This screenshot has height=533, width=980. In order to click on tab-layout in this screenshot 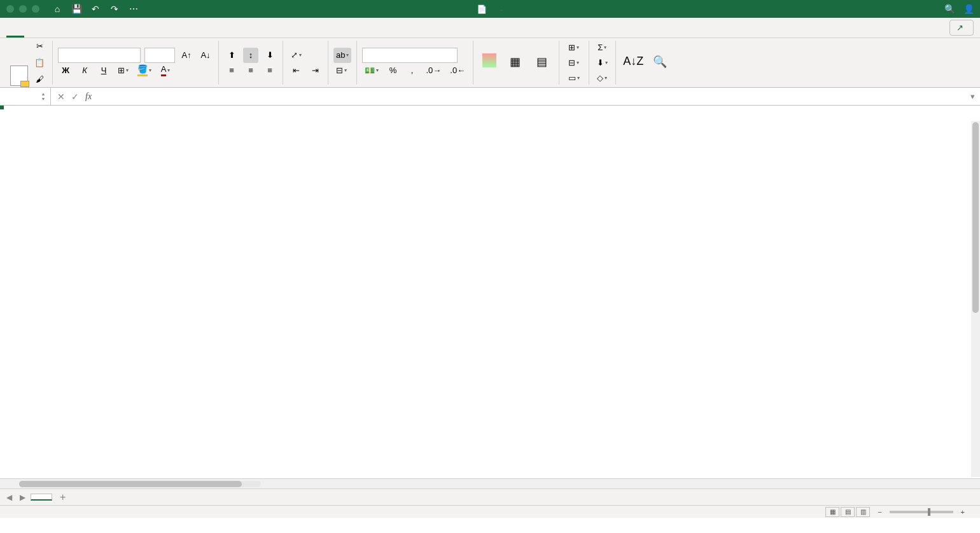, I will do `click(51, 28)`.